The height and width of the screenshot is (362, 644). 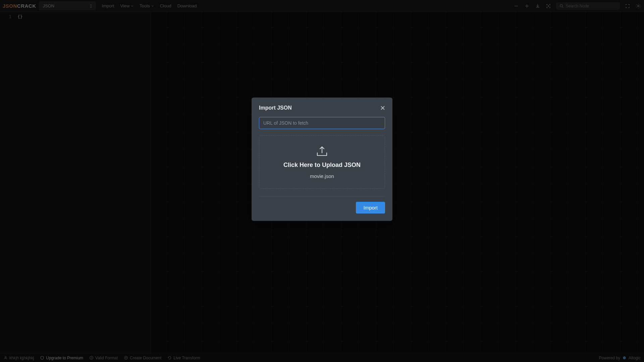 I want to click on import-modal: Import JSON Click Here to Upload JSON mo…, so click(x=322, y=159).